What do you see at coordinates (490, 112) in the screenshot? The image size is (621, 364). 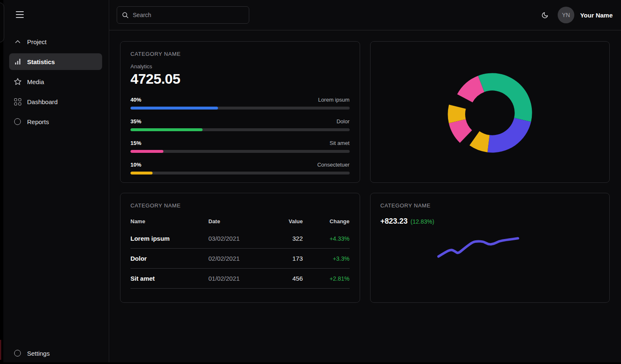 I see `donut-chart` at bounding box center [490, 112].